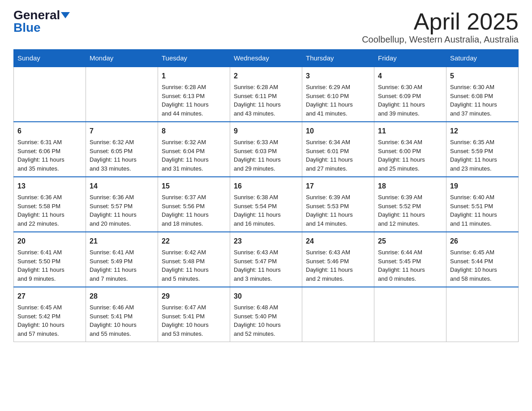  What do you see at coordinates (339, 58) in the screenshot?
I see `calendar-day-header: Thursday` at bounding box center [339, 58].